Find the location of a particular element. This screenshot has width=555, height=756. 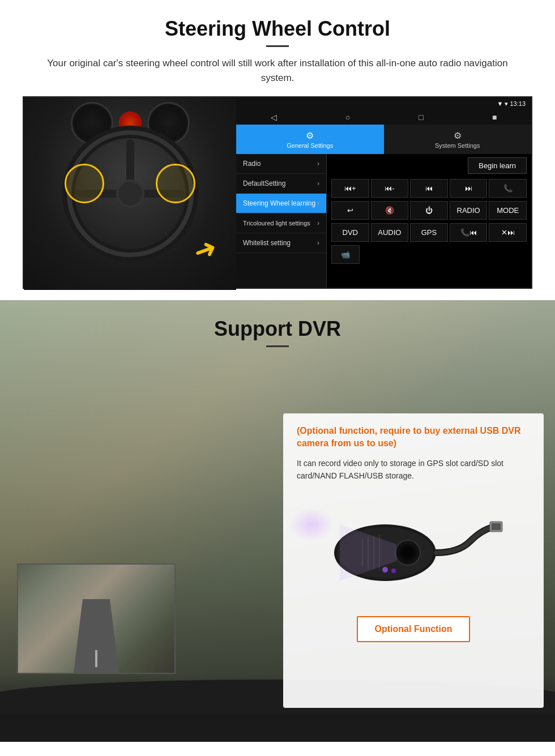

recents-button: □ is located at coordinates (421, 117).